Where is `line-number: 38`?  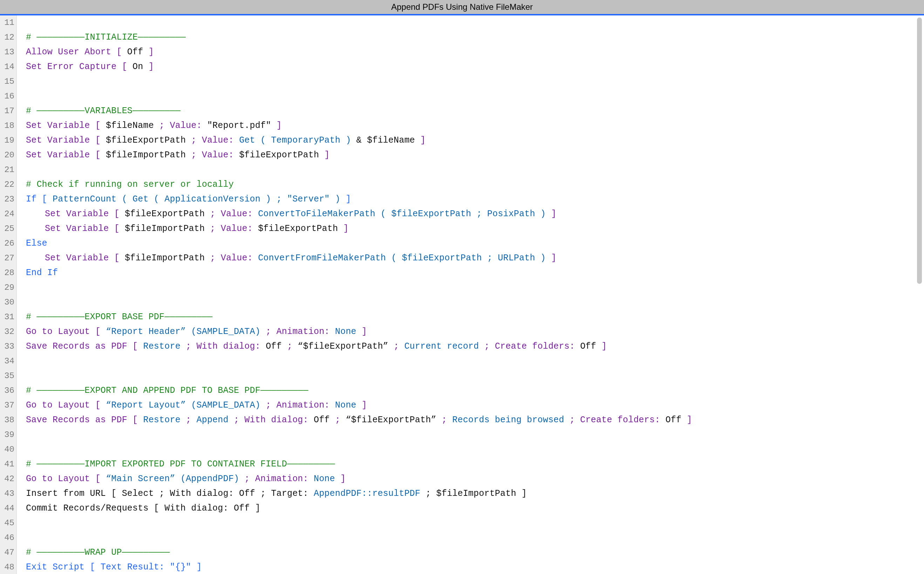 line-number: 38 is located at coordinates (8, 420).